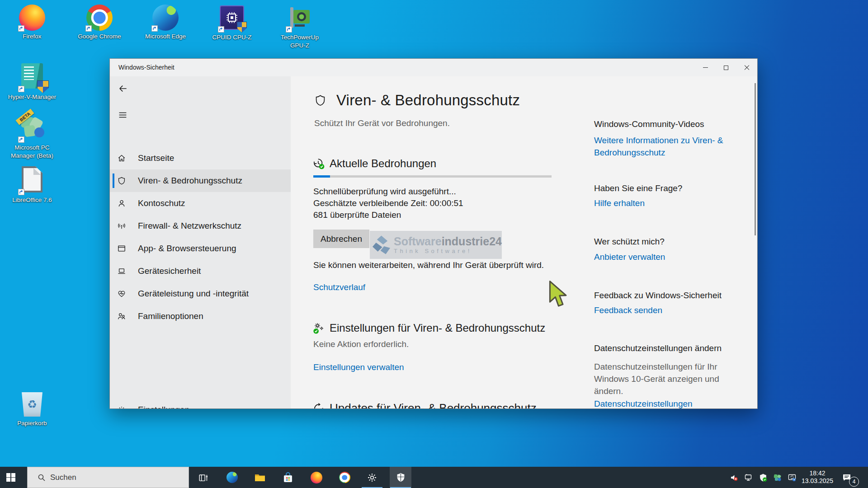  What do you see at coordinates (433, 405) in the screenshot?
I see `section-title: Updates für Viren- & Bedrohungsschutz` at bounding box center [433, 405].